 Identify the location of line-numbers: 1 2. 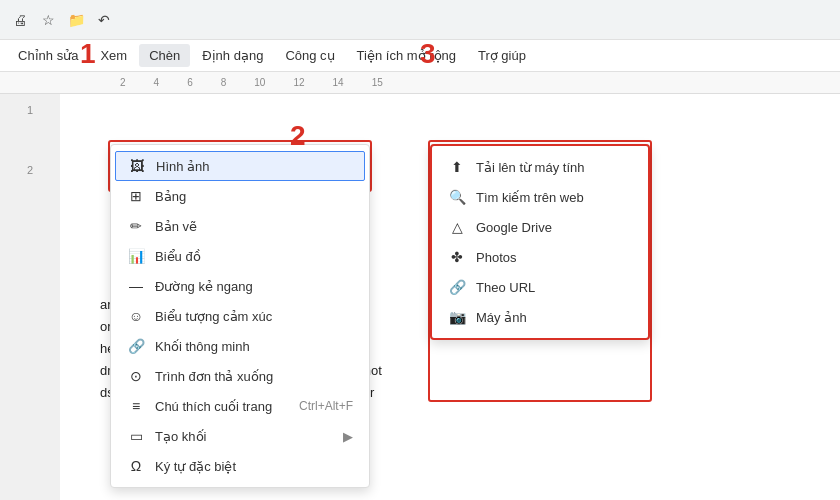
(30, 297).